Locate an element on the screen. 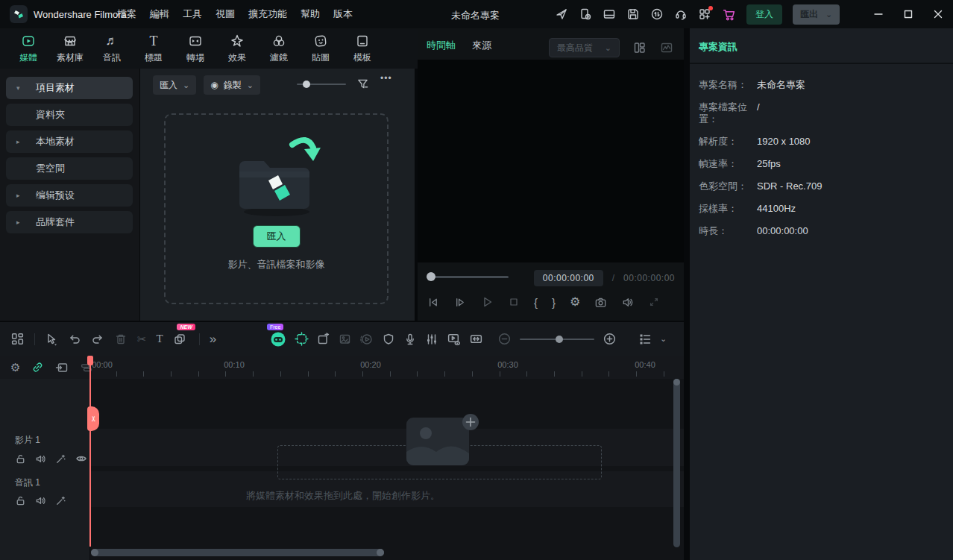 Image resolution: width=953 pixels, height=560 pixels. tab-media: 媒體 is located at coordinates (28, 48).